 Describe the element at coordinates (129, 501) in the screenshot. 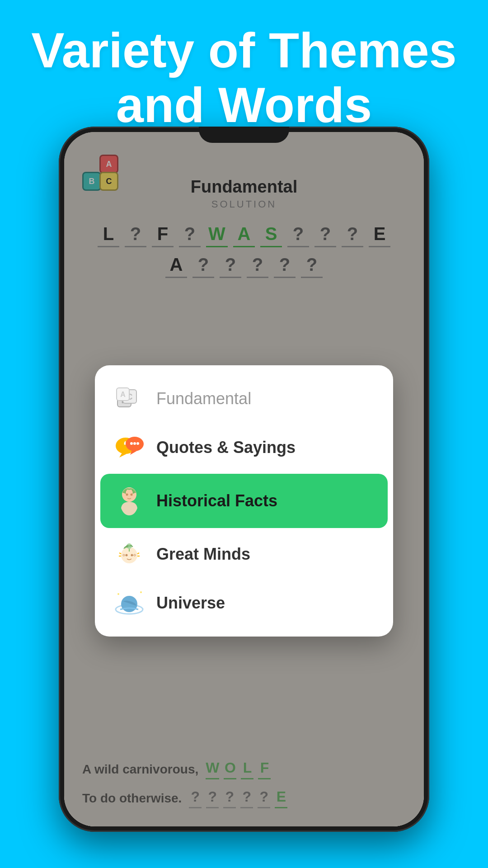

I see `historical-icon` at that location.